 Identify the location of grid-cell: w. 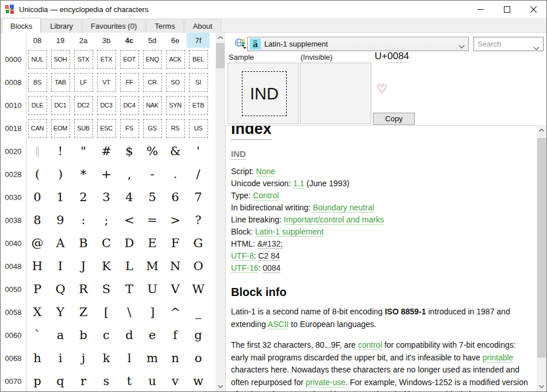
(198, 381).